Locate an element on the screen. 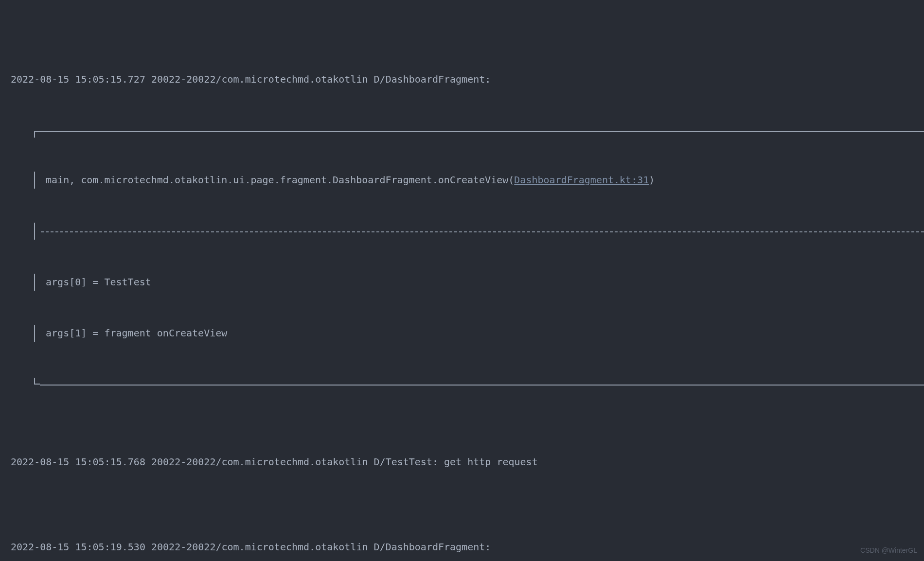 Image resolution: width=924 pixels, height=561 pixels. source-link: DashboardFragment.kt:31 is located at coordinates (582, 180).